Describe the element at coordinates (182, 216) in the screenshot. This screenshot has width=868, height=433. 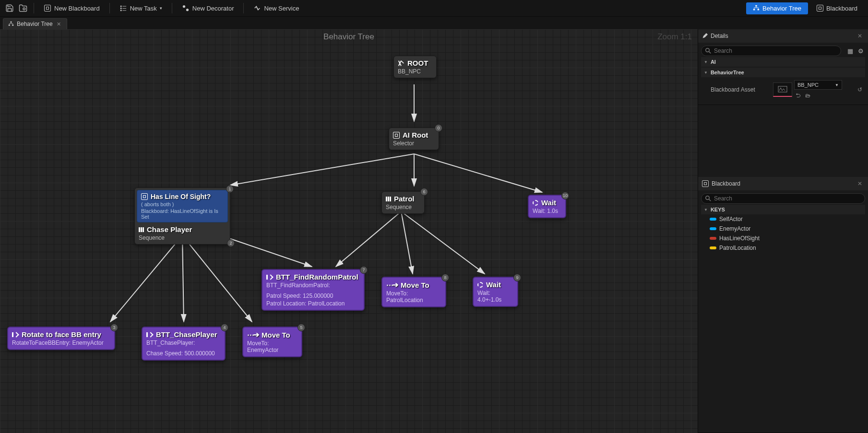
I see `node-chase-player: 1 2 Has Line Of Sight? ( aborts both ) B…` at that location.